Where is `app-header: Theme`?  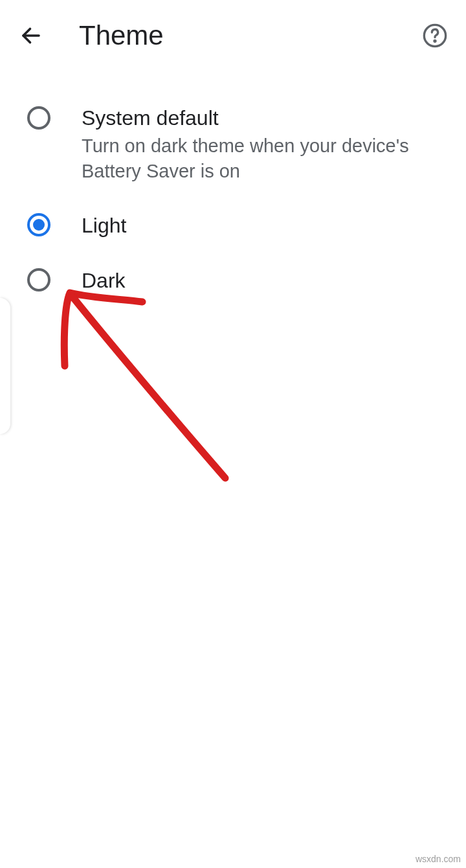
app-header: Theme is located at coordinates (233, 36).